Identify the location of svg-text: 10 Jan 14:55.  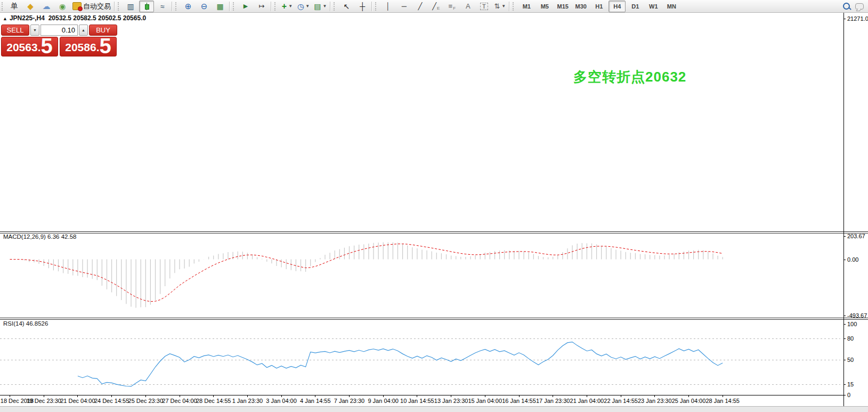
(417, 401).